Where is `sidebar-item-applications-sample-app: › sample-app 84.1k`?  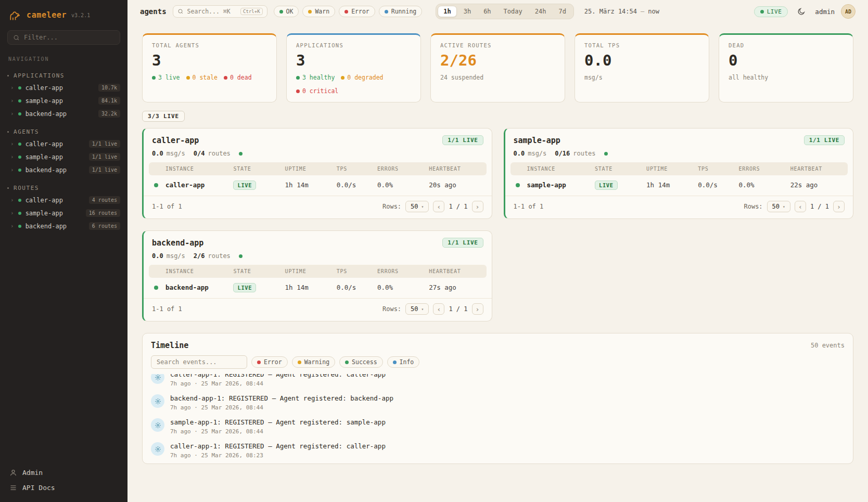
sidebar-item-applications-sample-app: › sample-app 84.1k is located at coordinates (63, 101).